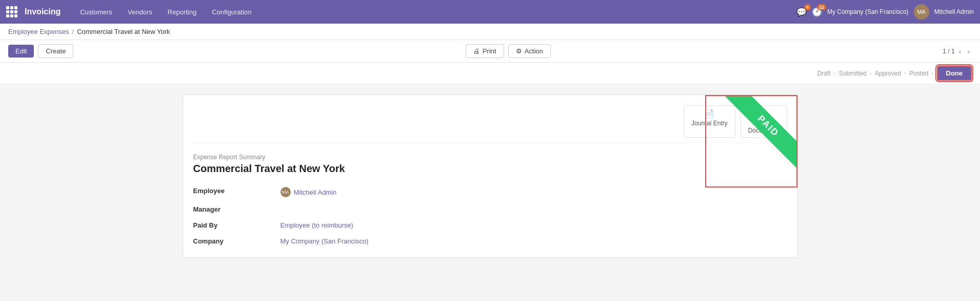  Describe the element at coordinates (21, 51) in the screenshot. I see `edit-button: Edit` at that location.